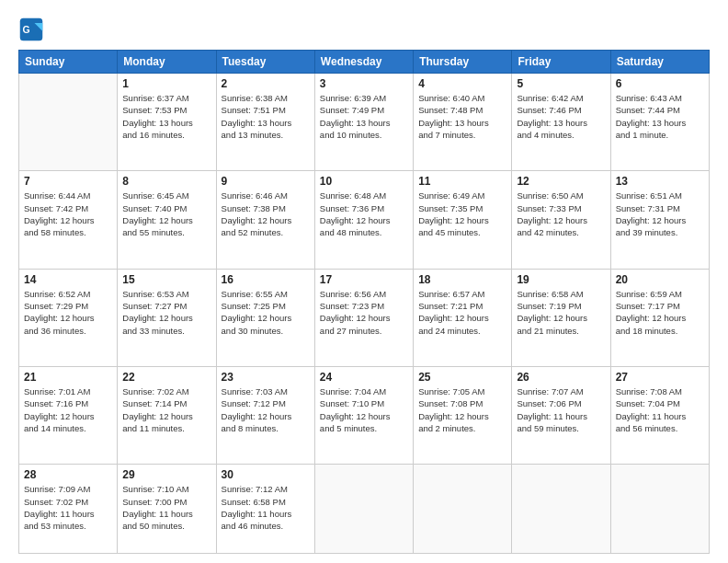 The height and width of the screenshot is (563, 728). What do you see at coordinates (266, 475) in the screenshot?
I see `day-number: 30` at bounding box center [266, 475].